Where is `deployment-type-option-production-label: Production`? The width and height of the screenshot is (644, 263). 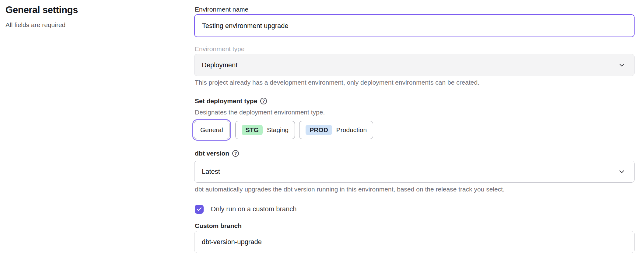
deployment-type-option-production-label: Production is located at coordinates (352, 130).